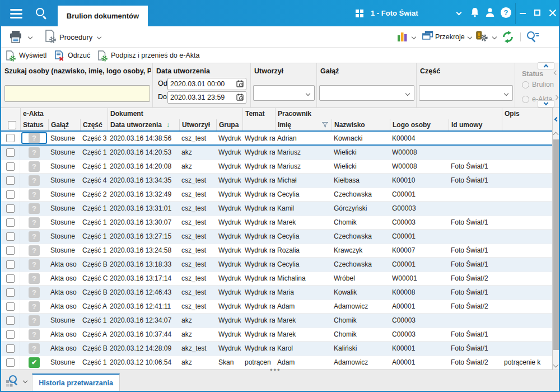 This screenshot has width=560, height=392. Describe the element at coordinates (325, 125) in the screenshot. I see `filter-funnel-icon` at that location.